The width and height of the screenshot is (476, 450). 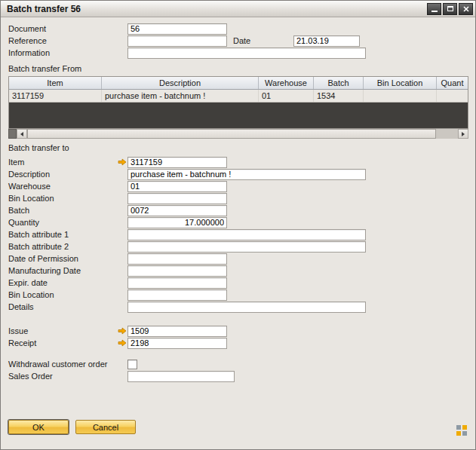 I want to click on close-icon, so click(x=466, y=9).